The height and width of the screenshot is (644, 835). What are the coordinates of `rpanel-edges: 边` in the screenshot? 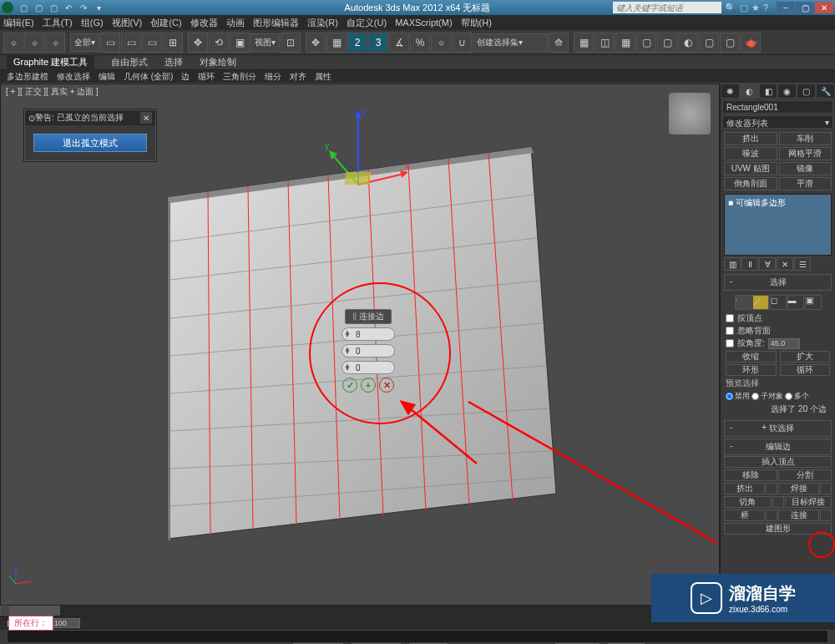 It's located at (185, 77).